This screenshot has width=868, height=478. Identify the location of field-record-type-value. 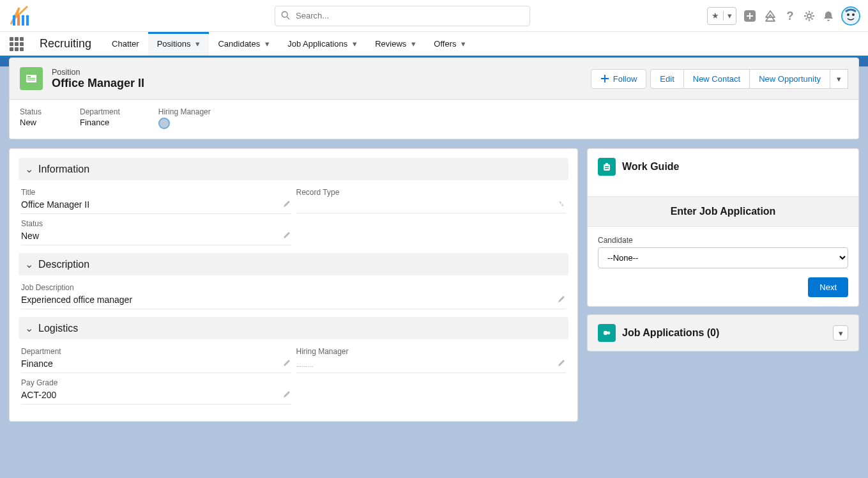
(432, 206).